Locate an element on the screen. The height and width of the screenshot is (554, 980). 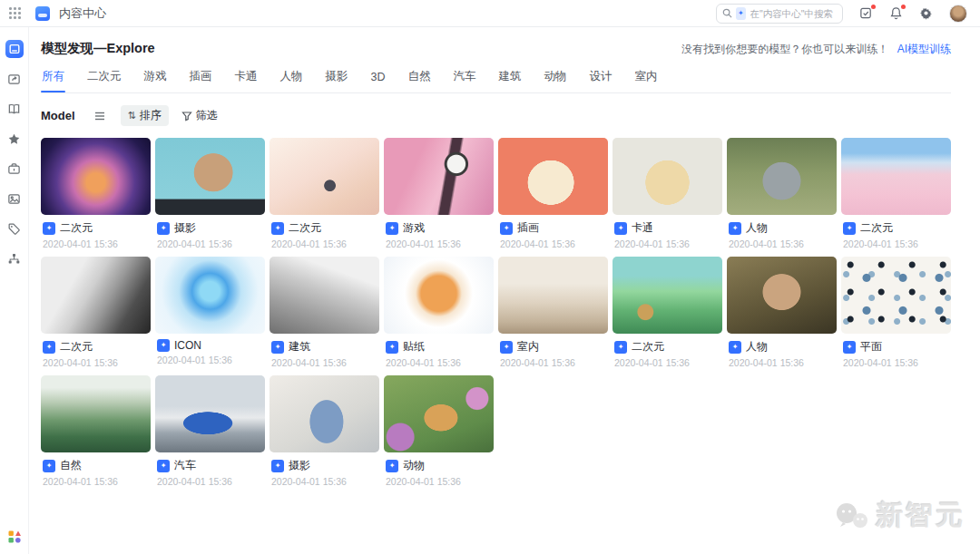
train-hint-text: 没有找到你想要的模型？你也可以来训练！ is located at coordinates (785, 49).